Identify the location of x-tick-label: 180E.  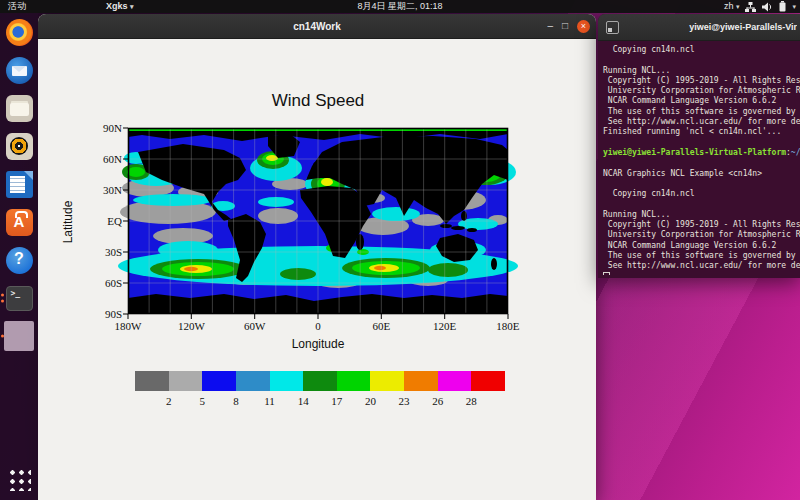
(508, 326).